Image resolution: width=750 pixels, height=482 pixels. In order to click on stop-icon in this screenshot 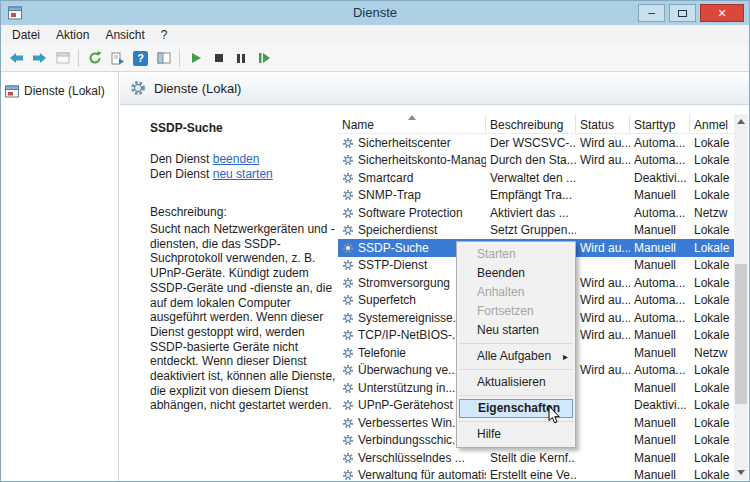, I will do `click(219, 58)`.